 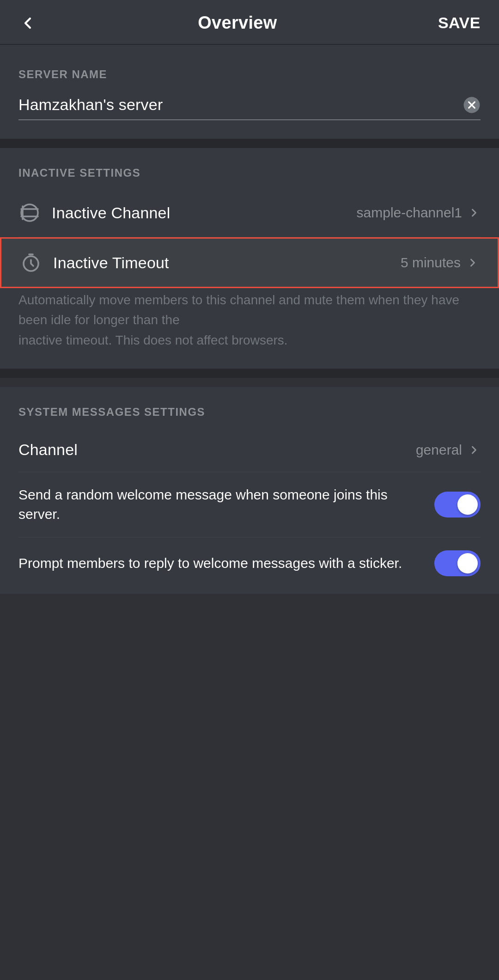 I want to click on sticker-toggle-row: Prompt members to reply to welcome messa…, so click(x=250, y=563).